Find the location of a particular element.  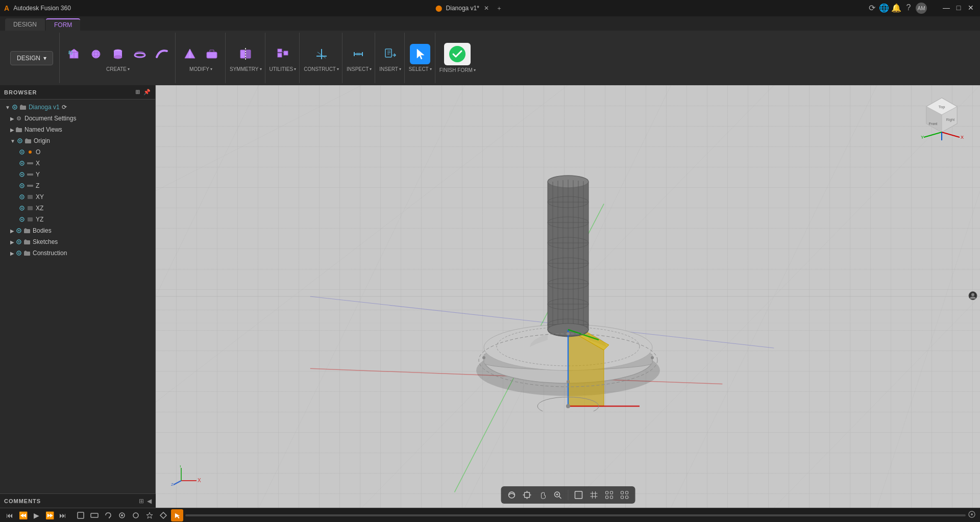

nav-icon: ⟳ is located at coordinates (872, 8).